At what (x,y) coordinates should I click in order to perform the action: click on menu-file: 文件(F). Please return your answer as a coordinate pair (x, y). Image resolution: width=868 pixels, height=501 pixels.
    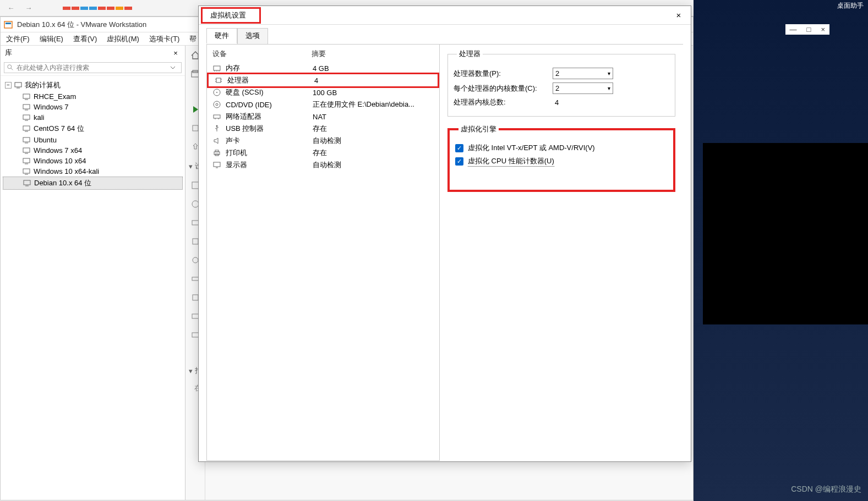
    Looking at the image, I should click on (18, 39).